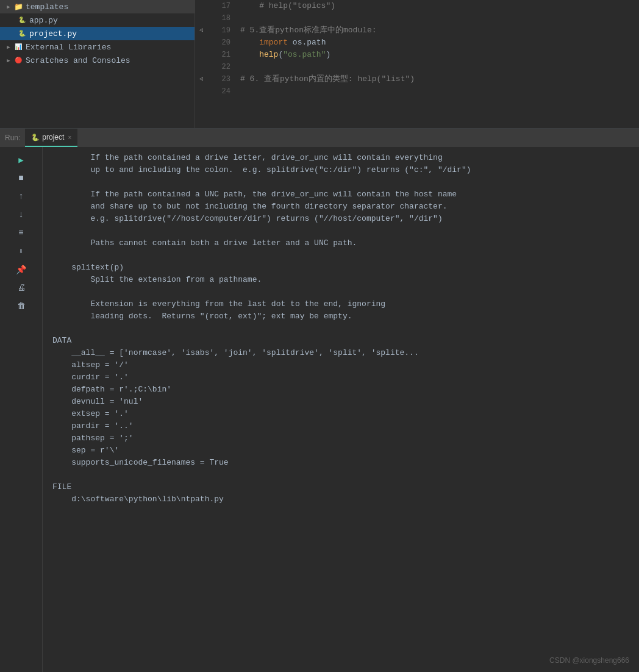 This screenshot has width=639, height=672. What do you see at coordinates (78, 61) in the screenshot?
I see `sidebar-label-scratches: Scratches and Consoles` at bounding box center [78, 61].